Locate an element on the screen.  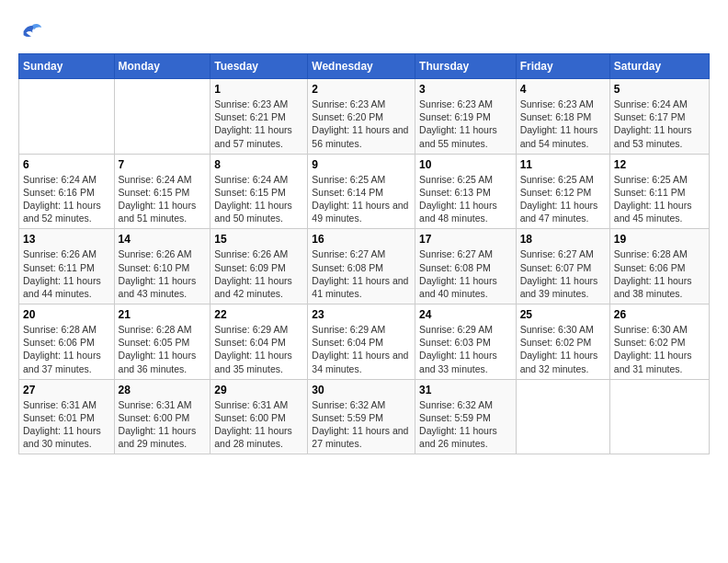
day-number: 18 is located at coordinates (563, 239).